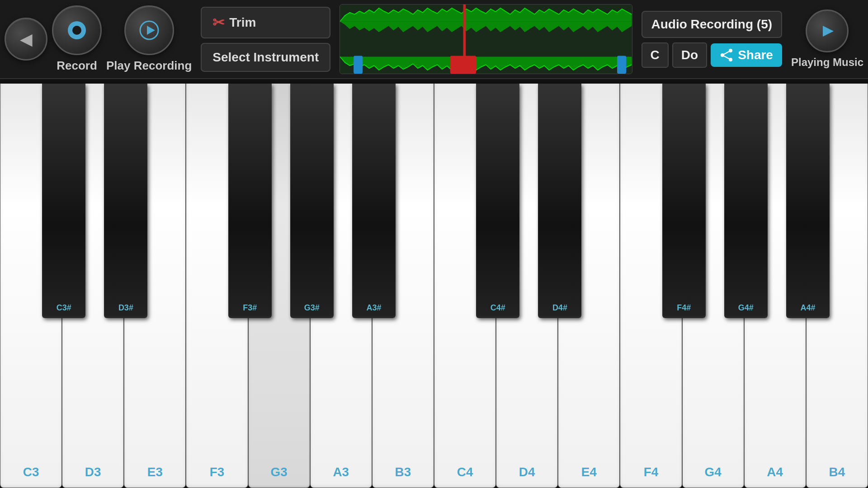  What do you see at coordinates (26, 39) in the screenshot?
I see `back-icon: ◀` at bounding box center [26, 39].